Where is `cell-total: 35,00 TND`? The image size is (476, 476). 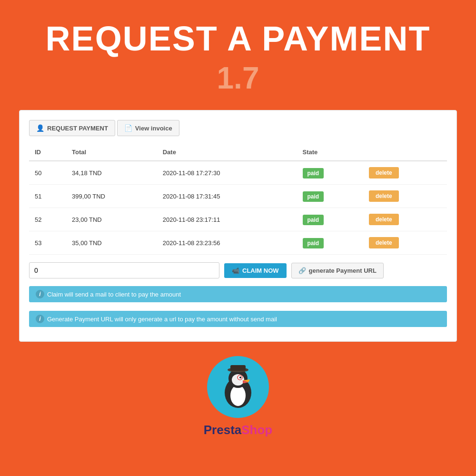 cell-total: 35,00 TND is located at coordinates (111, 243).